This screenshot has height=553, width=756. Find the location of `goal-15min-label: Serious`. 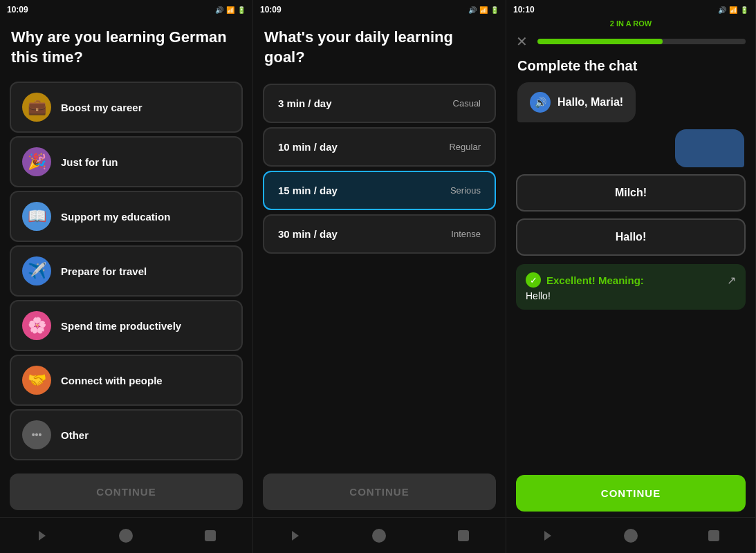

goal-15min-label: Serious is located at coordinates (465, 191).